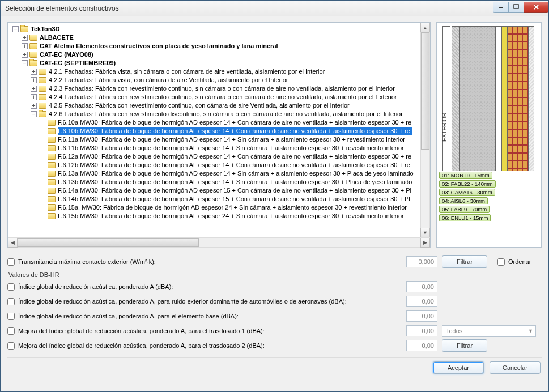 The height and width of the screenshot is (392, 549). What do you see at coordinates (249, 8) in the screenshot?
I see `window-title: Selección de elementos constructivos` at bounding box center [249, 8].